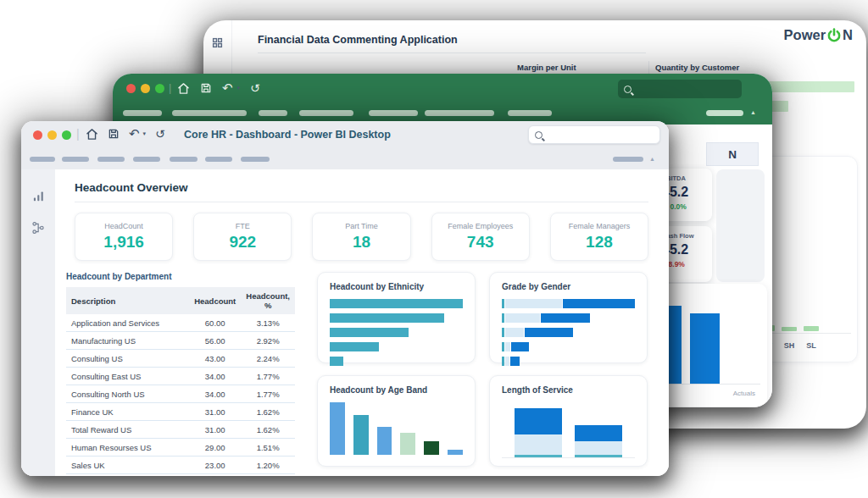 This screenshot has width=868, height=498. Describe the element at coordinates (181, 359) in the screenshot. I see `table-row: Consulting US43.002.24%` at that location.